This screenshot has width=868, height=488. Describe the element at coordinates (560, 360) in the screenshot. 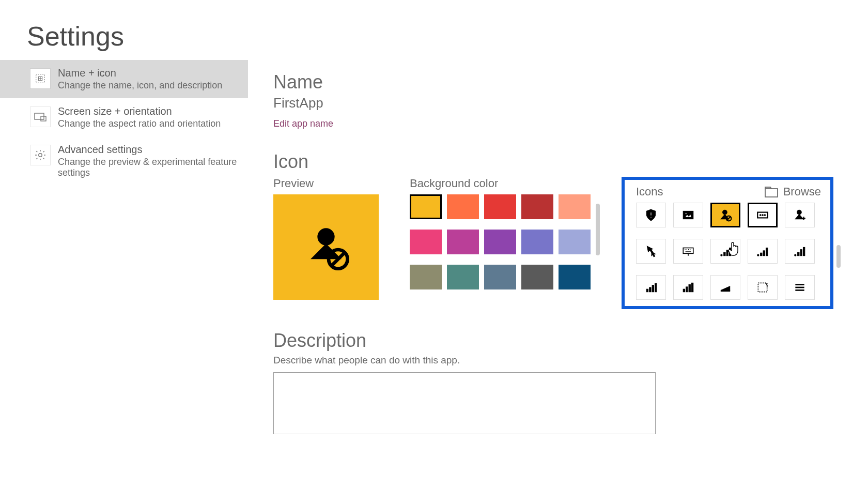

I see `description-hint: Describe what people can do with this ap…` at that location.